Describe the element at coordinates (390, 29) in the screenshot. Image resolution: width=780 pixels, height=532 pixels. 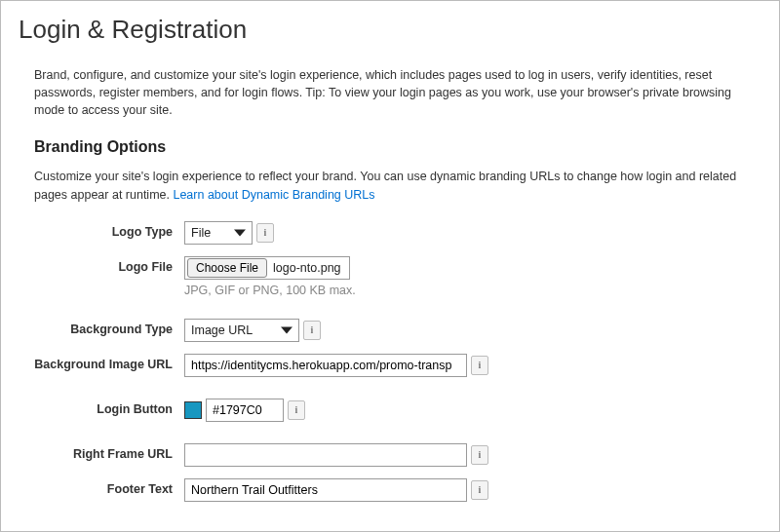
I see `page-title: Login & Registration` at that location.